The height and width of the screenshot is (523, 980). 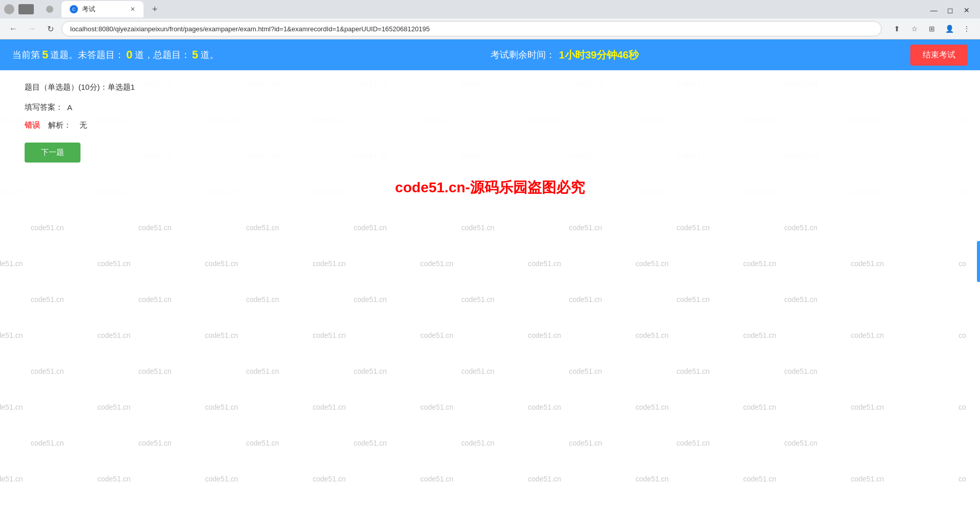 I want to click on next-question-button: 下一题, so click(x=52, y=153).